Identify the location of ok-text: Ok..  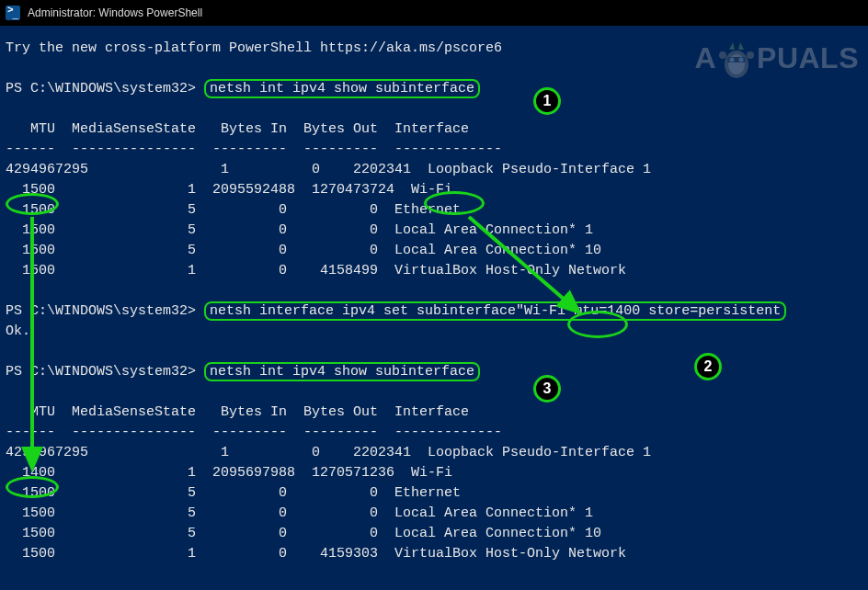
(18, 331).